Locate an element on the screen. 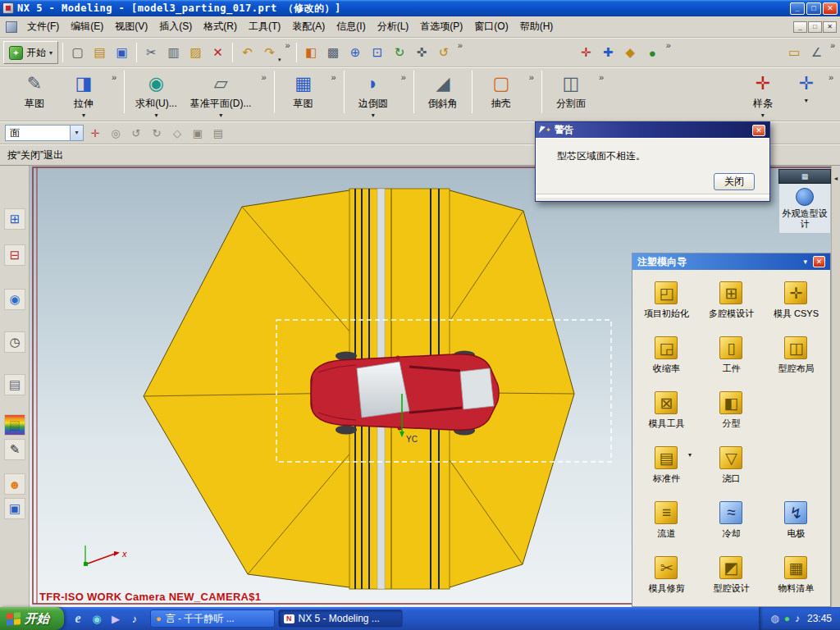 This screenshot has width=840, height=630. restore-button: □ is located at coordinates (814, 8).